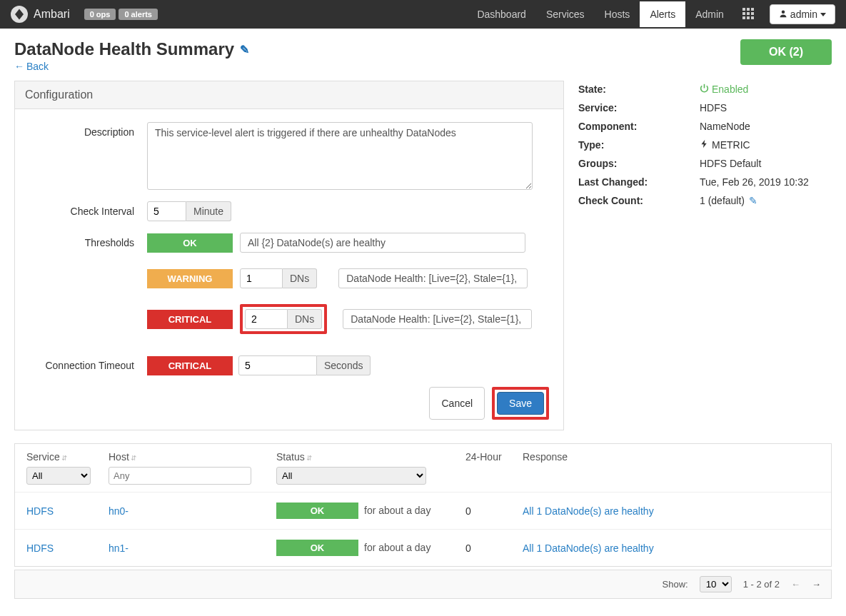 The image size is (846, 616). I want to click on table-row: HDFShn1-OKfor about a day0All 1 DataNode…, so click(423, 547).